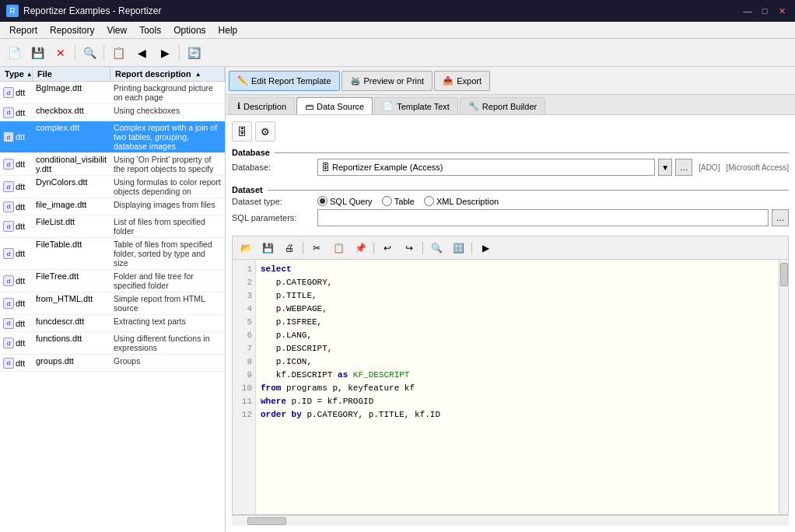 This screenshot has height=532, width=795. Describe the element at coordinates (14, 53) in the screenshot. I see `new-button: 📄` at that location.